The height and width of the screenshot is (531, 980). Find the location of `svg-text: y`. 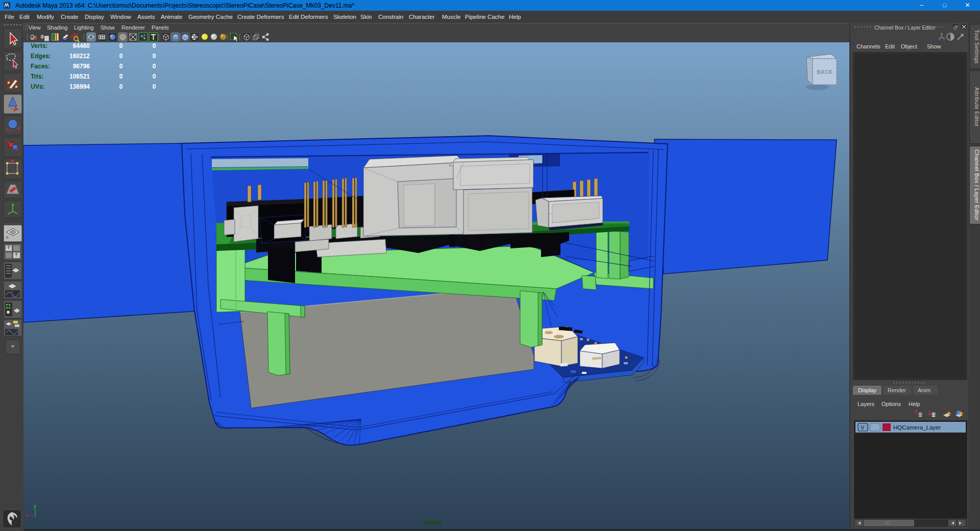

svg-text: y is located at coordinates (35, 506).